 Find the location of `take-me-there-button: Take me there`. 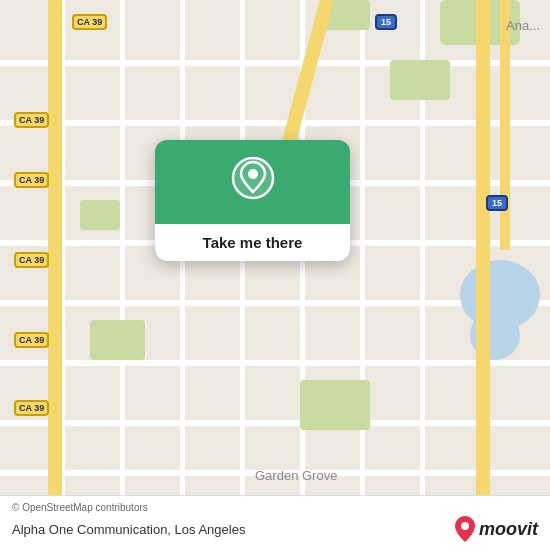

take-me-there-button: Take me there is located at coordinates (252, 242).